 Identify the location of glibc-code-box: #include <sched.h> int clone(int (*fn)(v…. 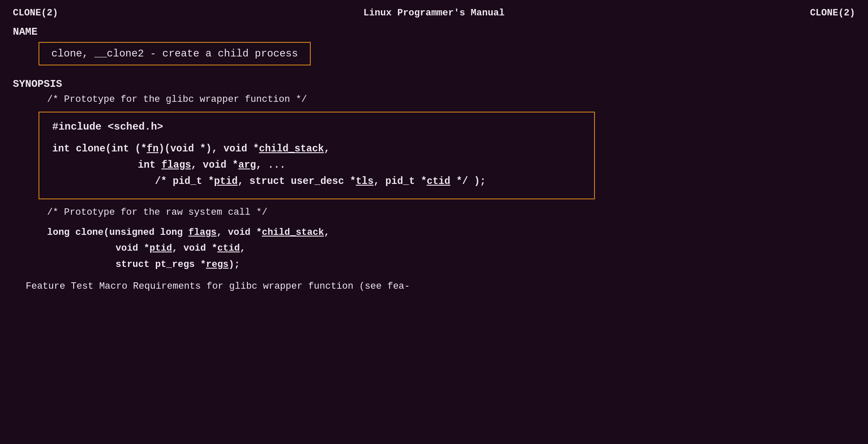
(317, 156).